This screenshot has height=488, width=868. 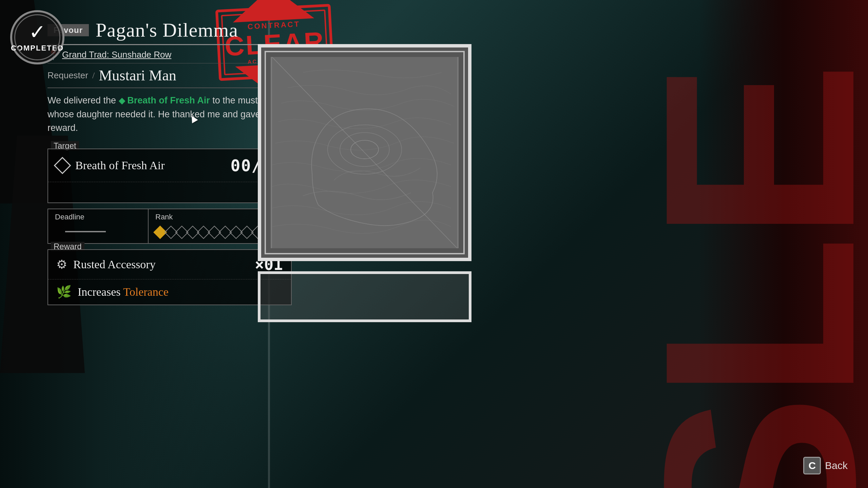 I want to click on reward-box: ⚙ Rusted Accessory ×01 🌿 Increases Toler…, so click(x=170, y=277).